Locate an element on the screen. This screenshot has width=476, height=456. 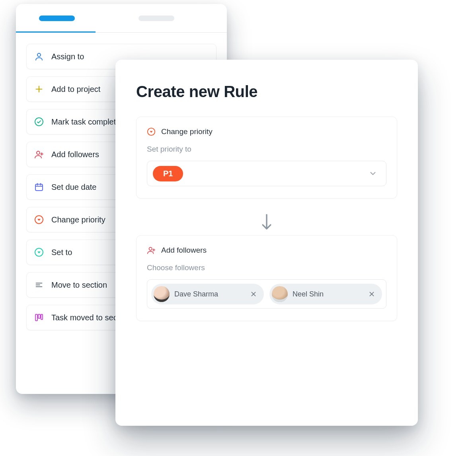
priority-card: Change priority Set priority to P1 is located at coordinates (267, 158).